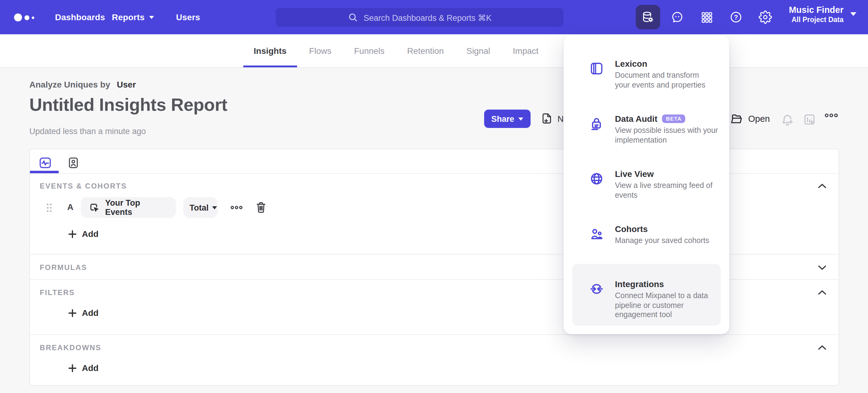  Describe the element at coordinates (45, 163) in the screenshot. I see `pulse-chart-icon` at that location.